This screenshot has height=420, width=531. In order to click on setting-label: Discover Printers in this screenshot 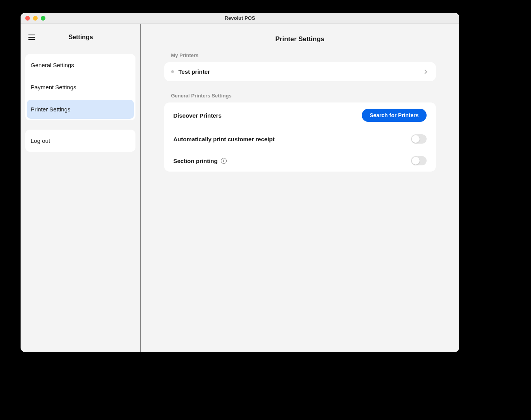, I will do `click(268, 116)`.